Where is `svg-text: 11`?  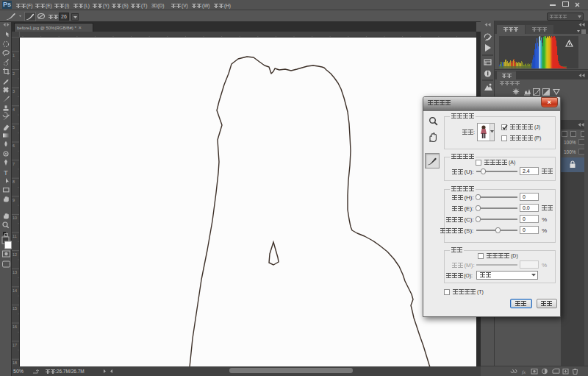
svg-text: 11 is located at coordinates (15, 236).